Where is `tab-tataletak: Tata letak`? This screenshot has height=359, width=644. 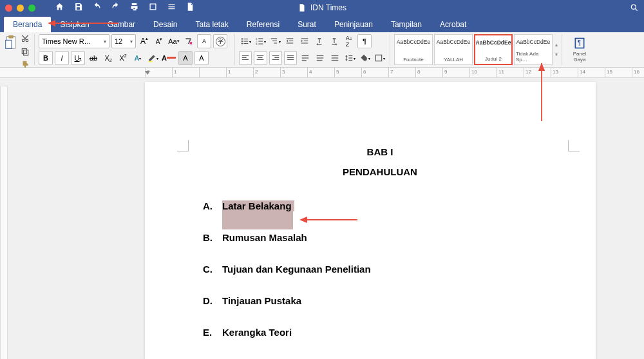
tab-tataletak: Tata letak is located at coordinates (211, 24).